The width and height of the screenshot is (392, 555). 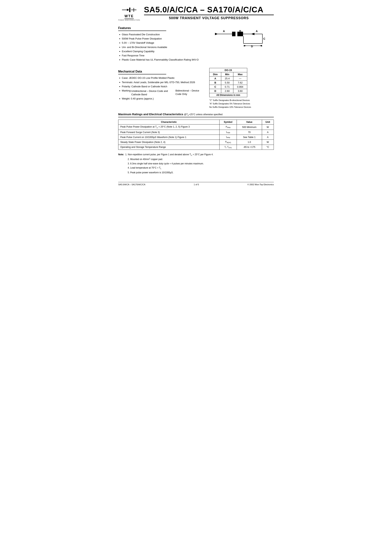 What do you see at coordinates (162, 60) in the screenshot?
I see `list-item: Plastic Case Material has UL Flammabilit…` at bounding box center [162, 60].